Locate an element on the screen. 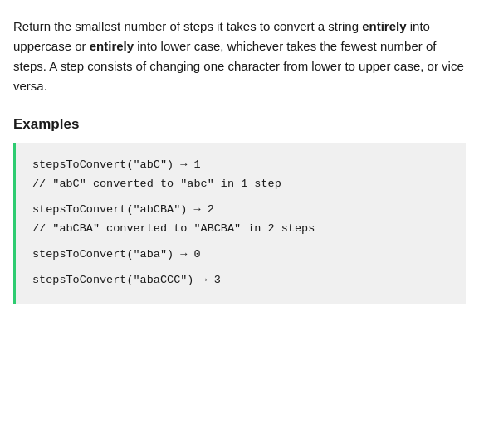 The width and height of the screenshot is (479, 448). bold-entirely-2: entirely is located at coordinates (111, 46).